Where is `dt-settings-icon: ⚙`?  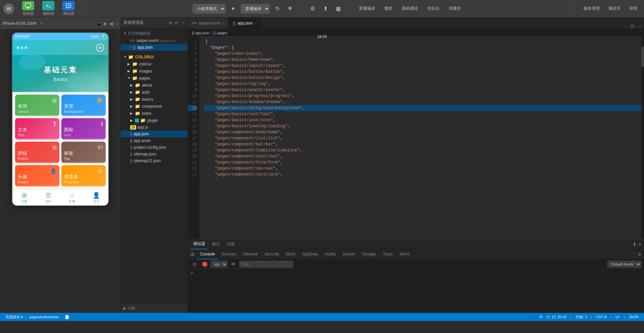
dt-settings-icon: ⚙ is located at coordinates (639, 254).